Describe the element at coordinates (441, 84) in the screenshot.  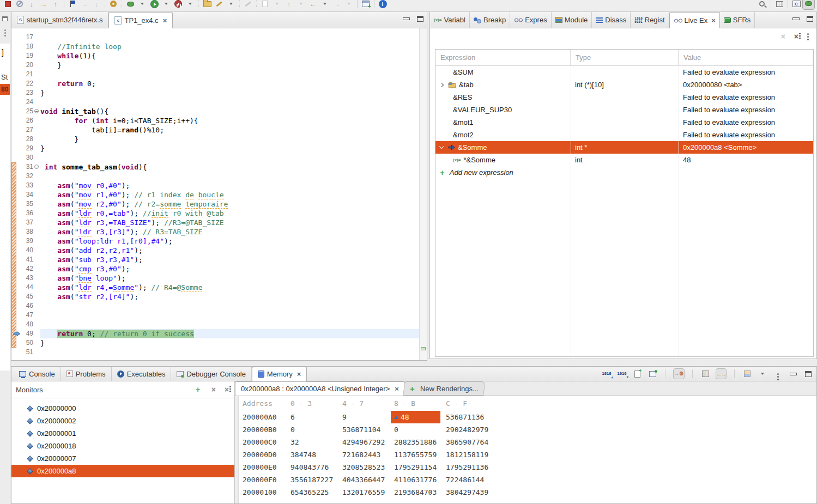
I see `chevron-right-icon` at that location.